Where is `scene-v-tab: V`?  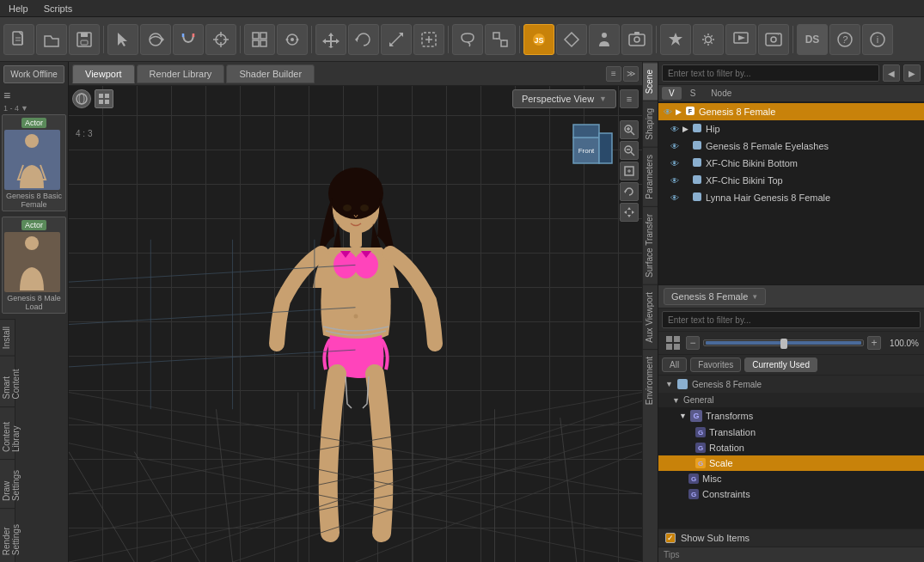 scene-v-tab: V is located at coordinates (672, 93).